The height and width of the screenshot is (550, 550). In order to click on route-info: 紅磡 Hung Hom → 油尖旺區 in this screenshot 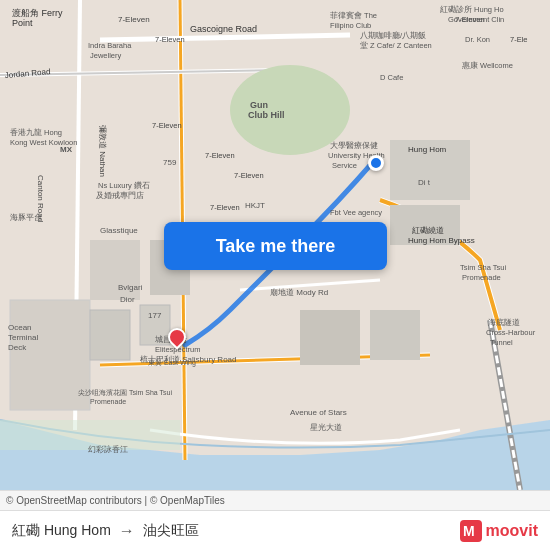, I will do `click(106, 531)`.